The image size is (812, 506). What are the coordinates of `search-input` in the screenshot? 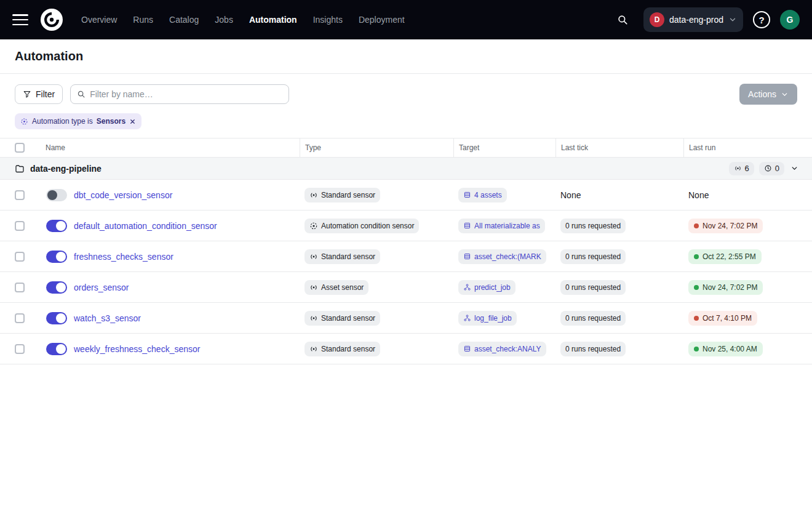 It's located at (186, 94).